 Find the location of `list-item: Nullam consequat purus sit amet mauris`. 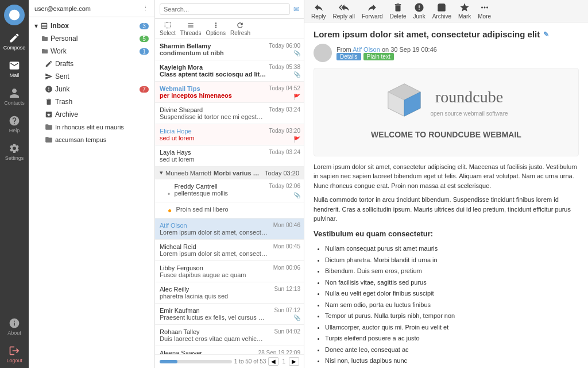

list-item: Nullam consequat purus sit amet mauris is located at coordinates (452, 248).